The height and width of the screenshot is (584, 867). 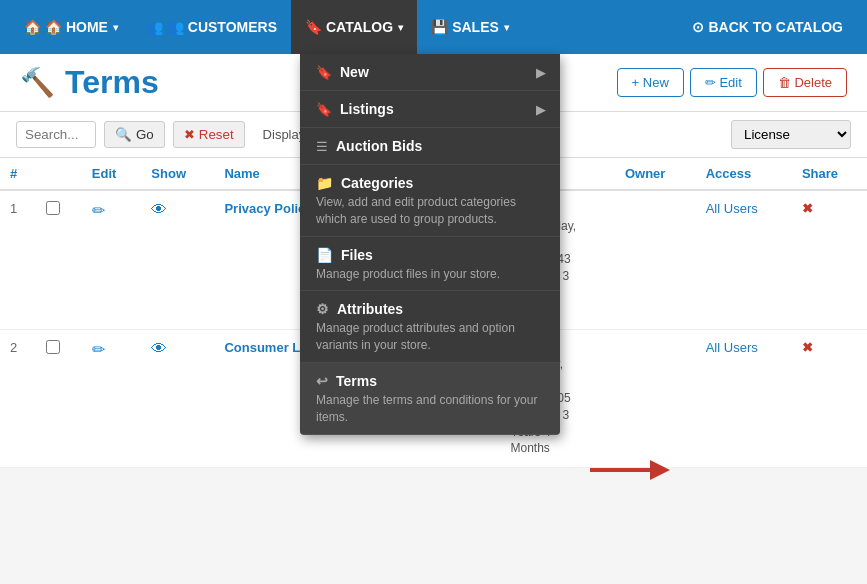 I want to click on home-icon: 🏠, so click(x=32, y=27).